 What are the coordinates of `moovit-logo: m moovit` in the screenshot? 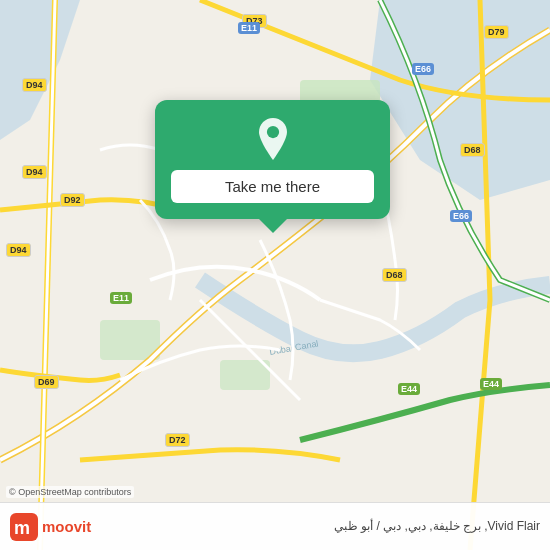 It's located at (50, 527).